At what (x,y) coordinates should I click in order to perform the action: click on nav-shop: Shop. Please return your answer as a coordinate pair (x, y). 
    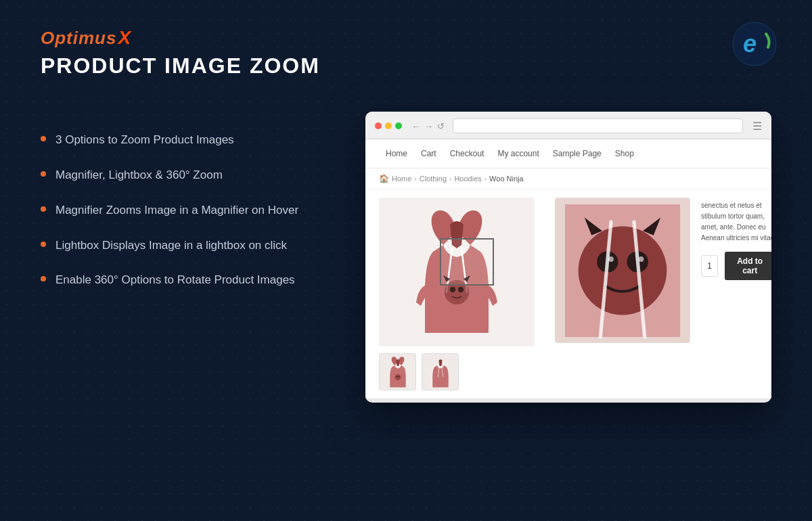
    Looking at the image, I should click on (625, 154).